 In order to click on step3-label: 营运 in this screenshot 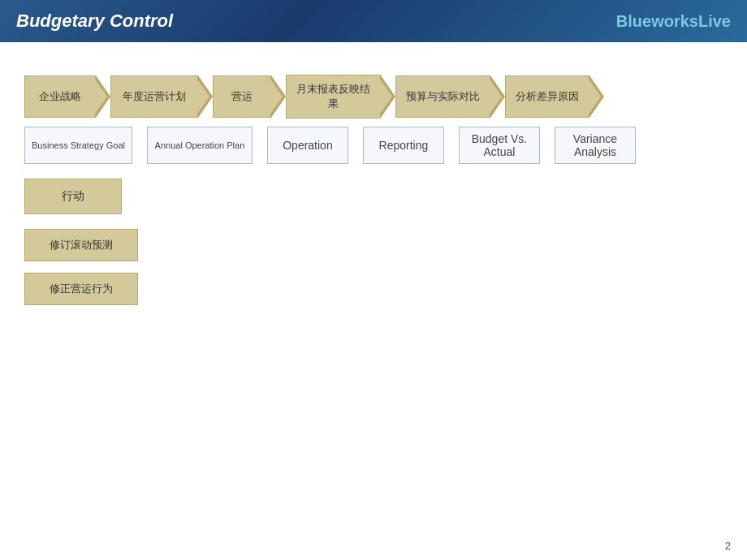, I will do `click(242, 97)`.